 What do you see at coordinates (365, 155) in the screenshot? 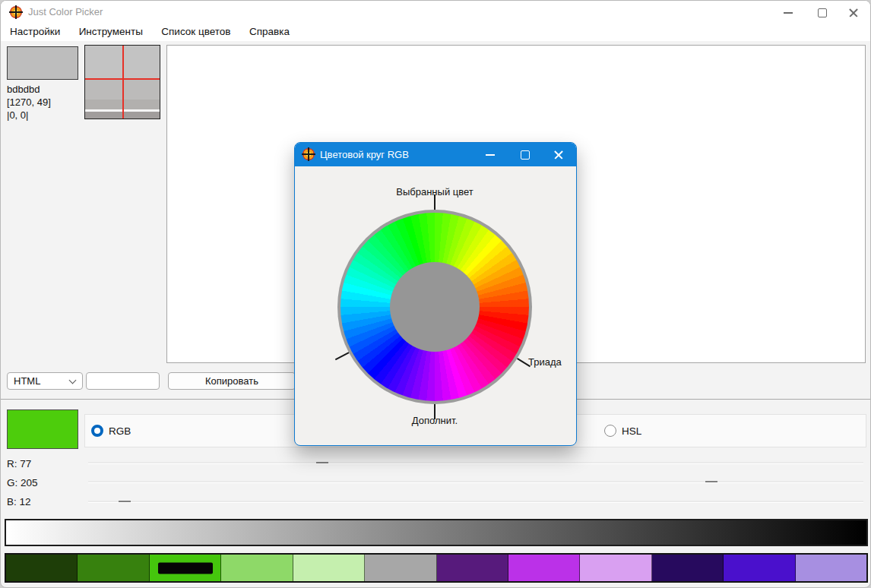
I see `dialog-title: Цветовой круг RGB` at bounding box center [365, 155].